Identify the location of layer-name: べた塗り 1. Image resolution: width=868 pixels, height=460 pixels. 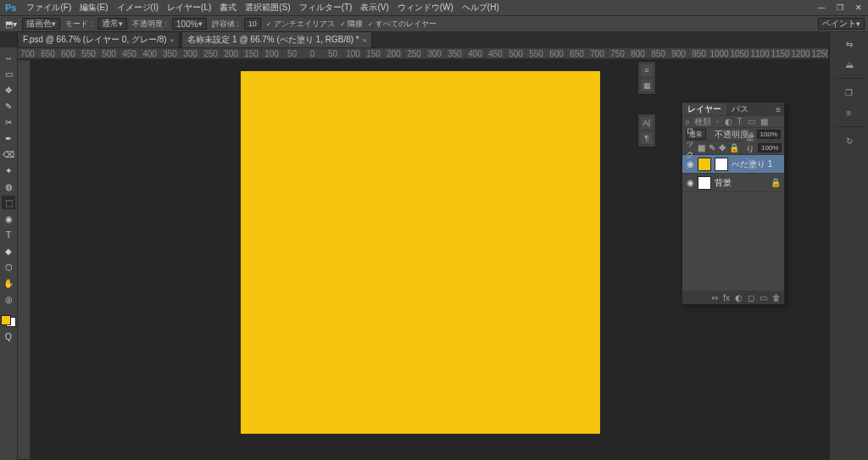
(752, 164).